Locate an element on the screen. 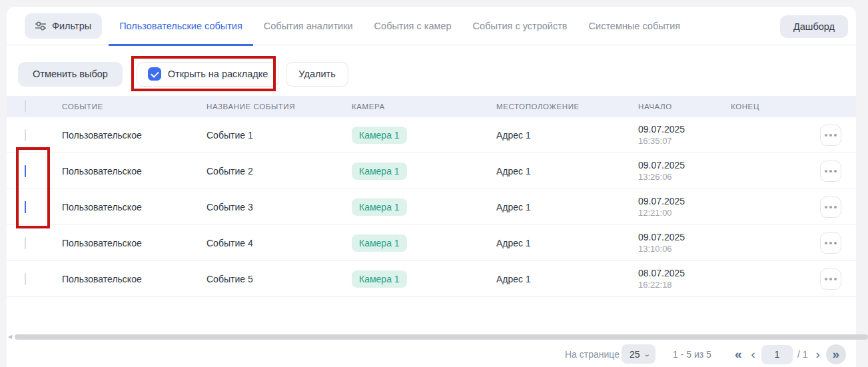  per-page-label: На странице is located at coordinates (592, 354).